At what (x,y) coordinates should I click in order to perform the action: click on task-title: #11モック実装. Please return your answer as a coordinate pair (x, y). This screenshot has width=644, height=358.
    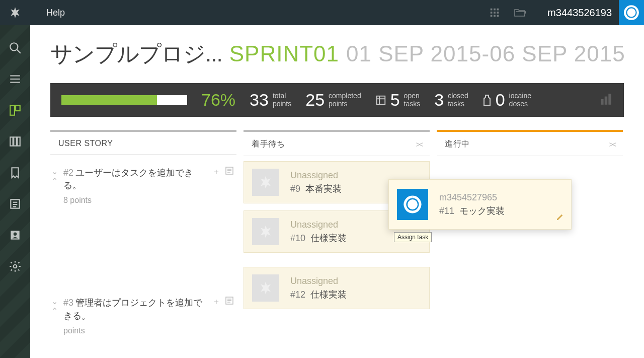
    Looking at the image, I should click on (501, 211).